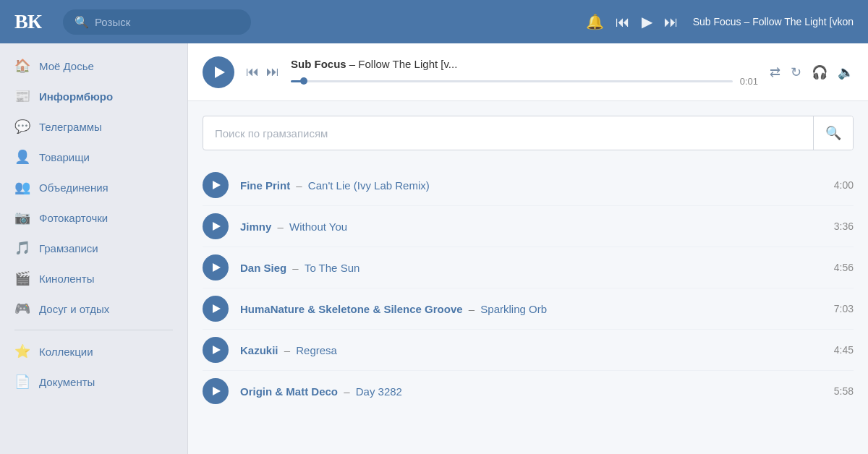  What do you see at coordinates (252, 72) in the screenshot?
I see `prev-track-icon: ⏮` at bounding box center [252, 72].